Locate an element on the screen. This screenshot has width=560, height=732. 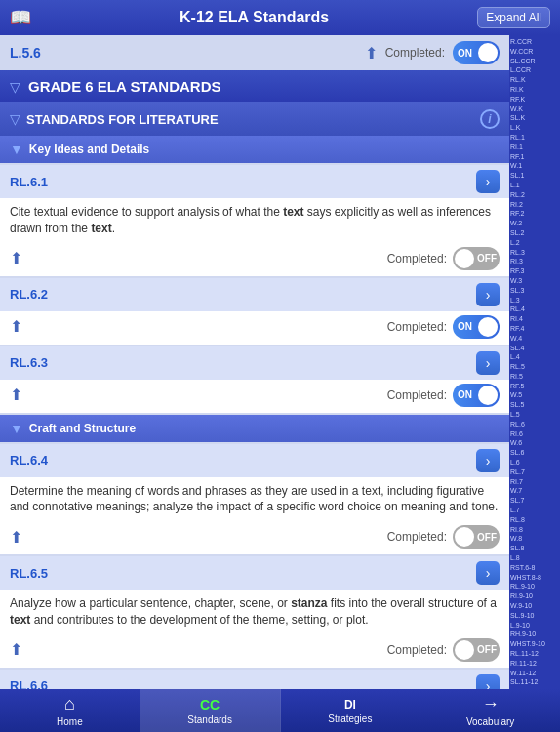
sidebar-item: RI.K is located at coordinates (535, 90).